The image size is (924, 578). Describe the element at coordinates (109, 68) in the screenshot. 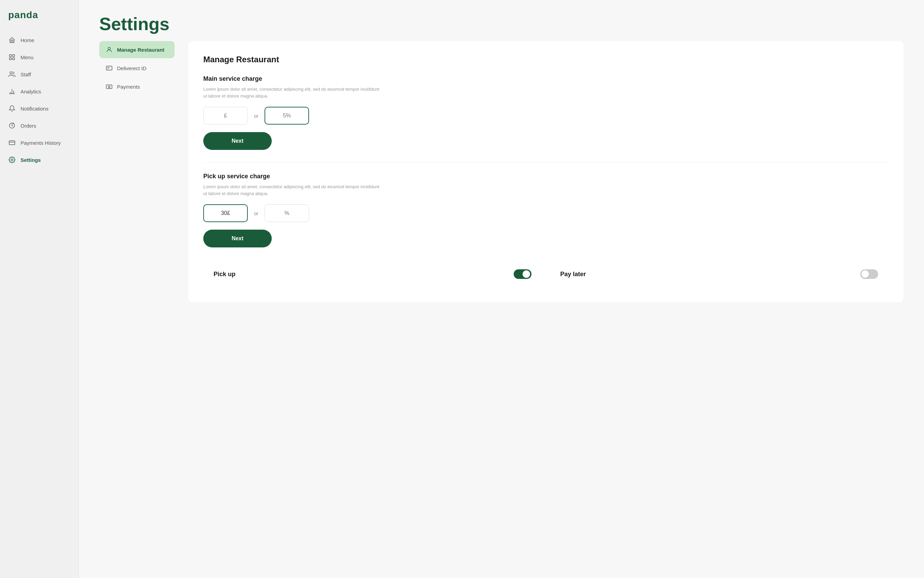

I see `id-icon` at that location.